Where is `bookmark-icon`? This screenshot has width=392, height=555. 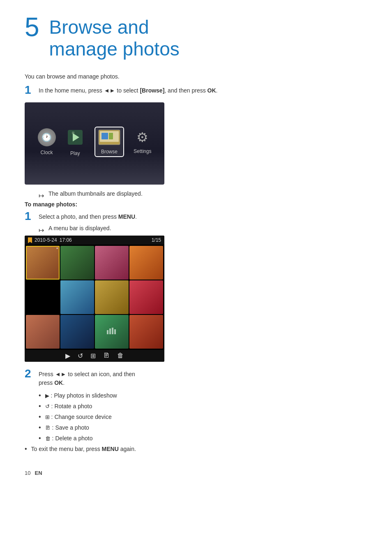
bookmark-icon is located at coordinates (30, 240).